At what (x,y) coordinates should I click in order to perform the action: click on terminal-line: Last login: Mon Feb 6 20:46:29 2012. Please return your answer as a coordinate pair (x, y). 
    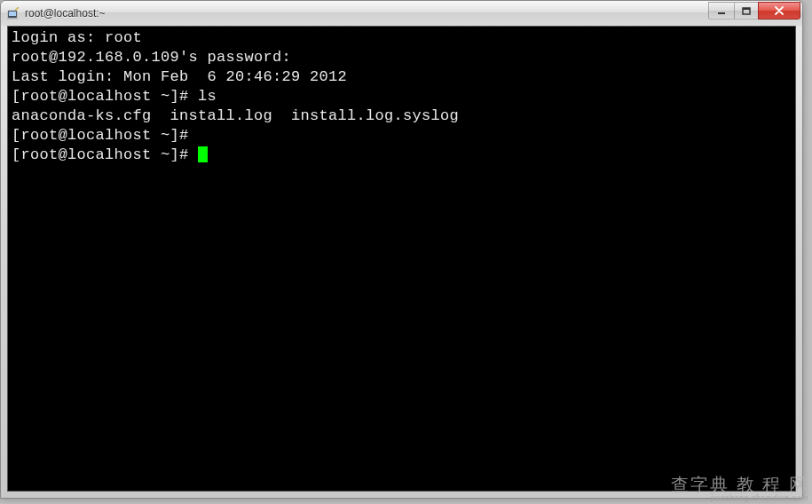
    Looking at the image, I should click on (401, 77).